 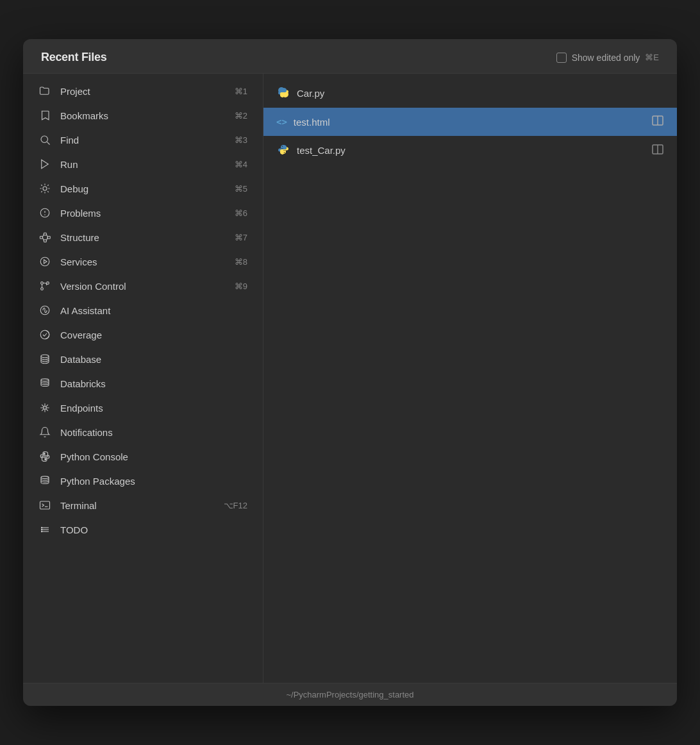 What do you see at coordinates (149, 408) in the screenshot?
I see `sidebar-label-endpoints: Endpoints` at bounding box center [149, 408].